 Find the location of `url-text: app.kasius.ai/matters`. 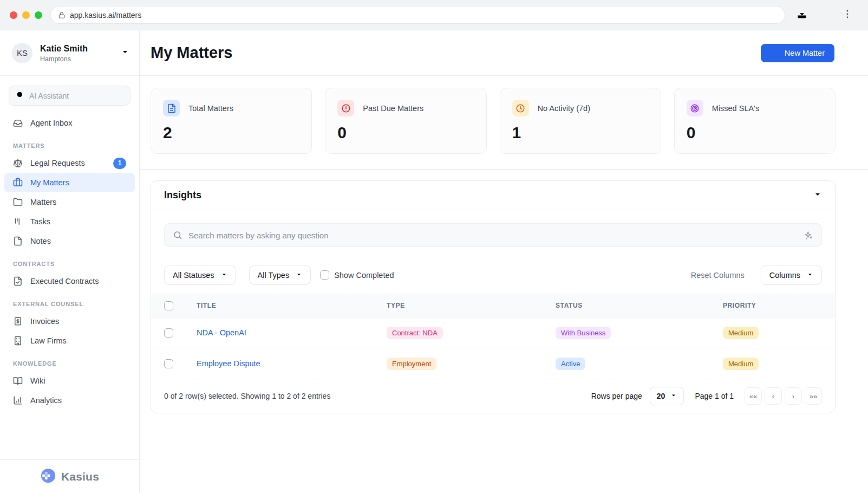

url-text: app.kasius.ai/matters is located at coordinates (106, 15).